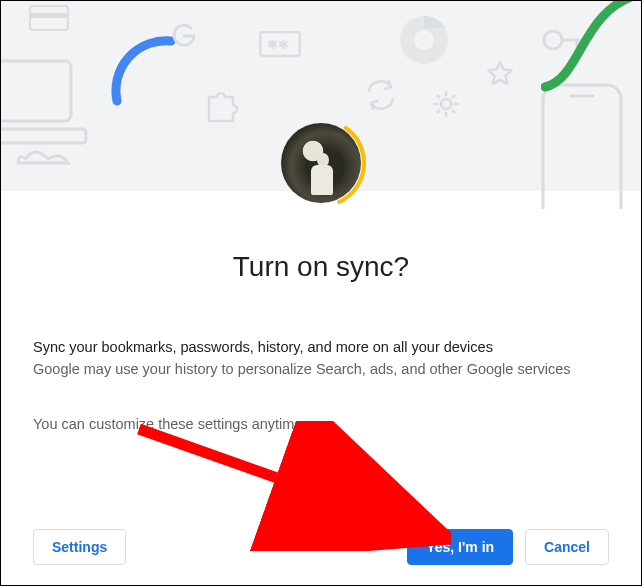  Describe the element at coordinates (222, 104) in the screenshot. I see `puzzle-icon` at that location.